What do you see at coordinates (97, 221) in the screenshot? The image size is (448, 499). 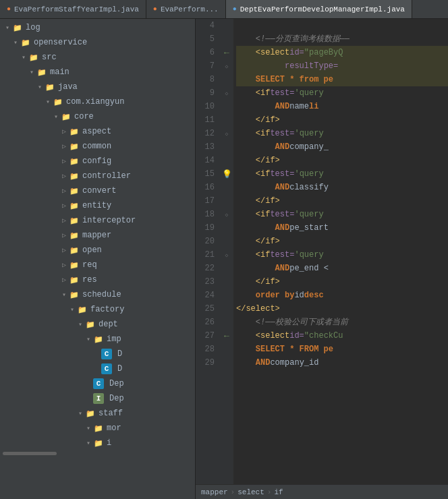 I see `tree-item-interceptor: ▷ 📁 interceptor` at bounding box center [97, 221].